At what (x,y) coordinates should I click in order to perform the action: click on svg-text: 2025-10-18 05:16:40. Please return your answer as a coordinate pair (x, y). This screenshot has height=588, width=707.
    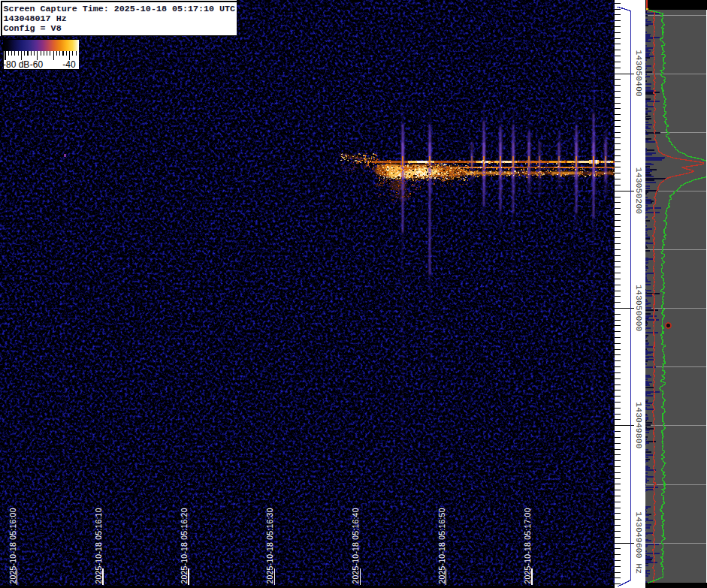
    Looking at the image, I should click on (355, 545).